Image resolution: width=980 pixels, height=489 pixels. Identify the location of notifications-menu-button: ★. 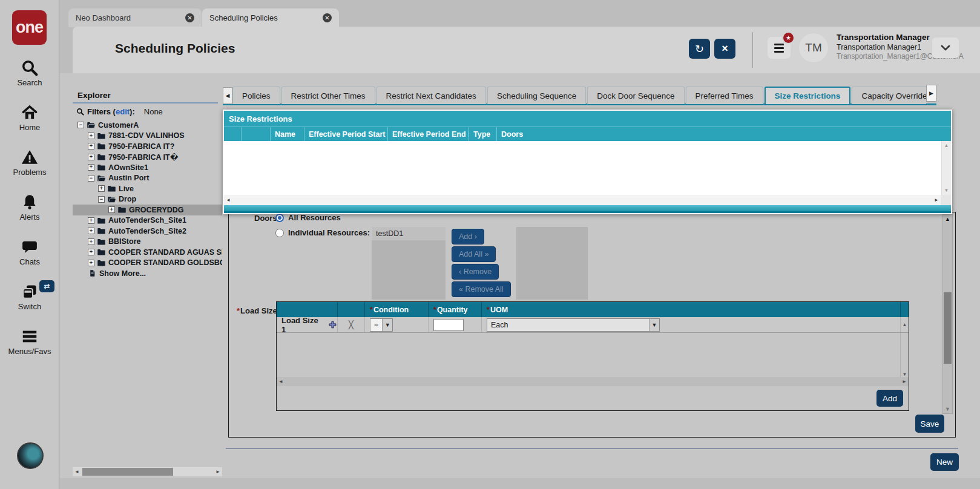
(779, 48).